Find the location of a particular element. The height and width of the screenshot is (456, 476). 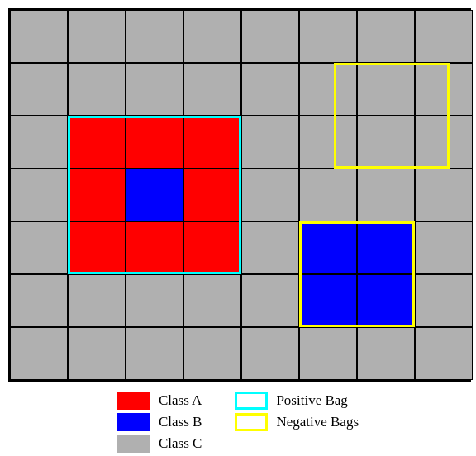

legend-item-negative-bag: Negative Bags is located at coordinates (297, 422).